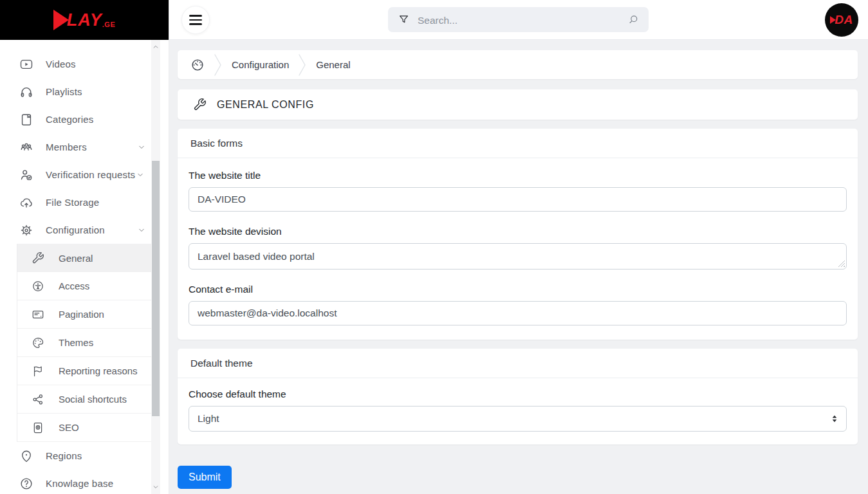 This screenshot has height=494, width=868. I want to click on headphones-icon, so click(26, 92).